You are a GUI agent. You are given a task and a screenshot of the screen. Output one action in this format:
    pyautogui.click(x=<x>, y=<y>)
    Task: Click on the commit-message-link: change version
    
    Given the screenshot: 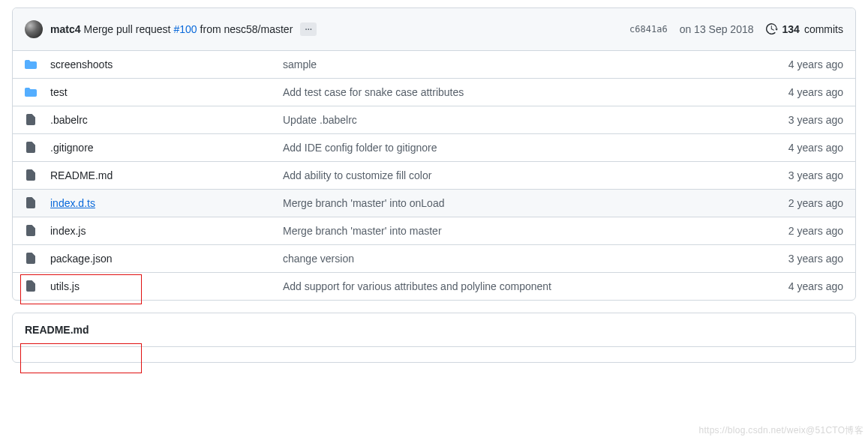 What is the action you would take?
    pyautogui.click(x=318, y=259)
    